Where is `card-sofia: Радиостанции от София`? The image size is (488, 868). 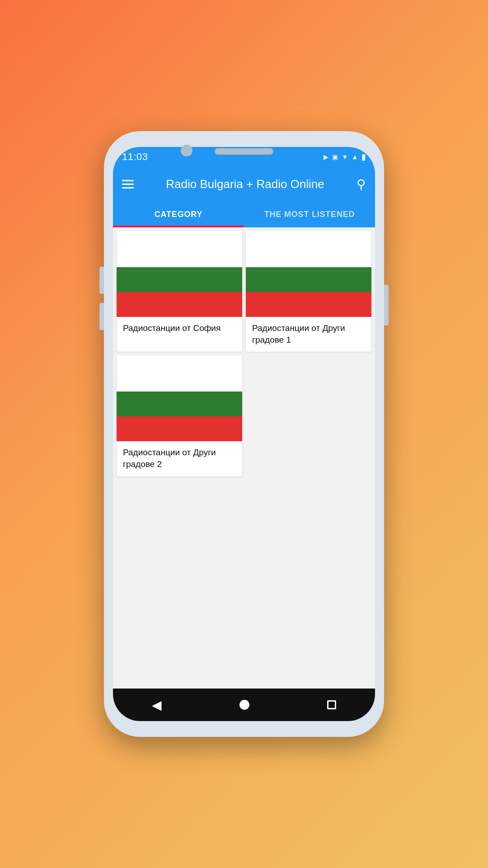 card-sofia: Радиостанции от София is located at coordinates (179, 291).